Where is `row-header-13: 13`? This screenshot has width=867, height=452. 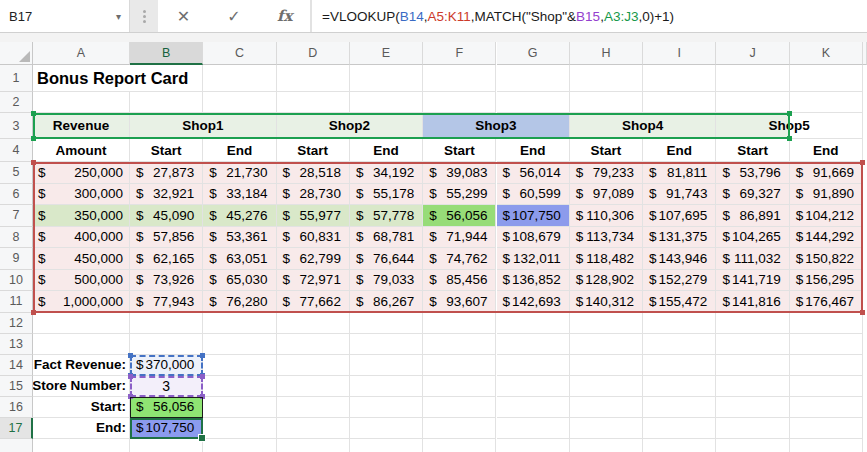 row-header-13: 13 is located at coordinates (16, 344).